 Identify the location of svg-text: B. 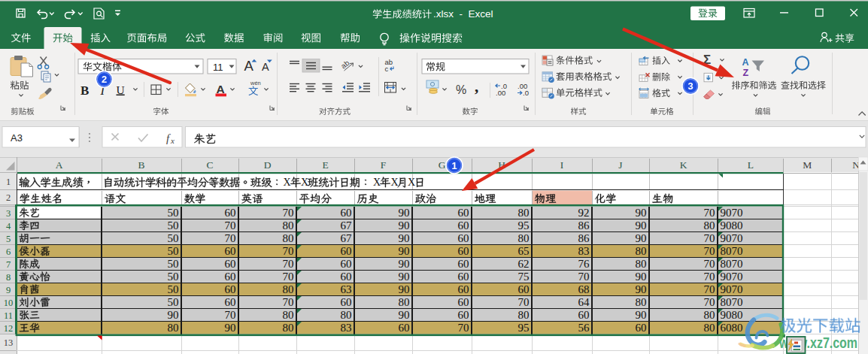
(84, 90).